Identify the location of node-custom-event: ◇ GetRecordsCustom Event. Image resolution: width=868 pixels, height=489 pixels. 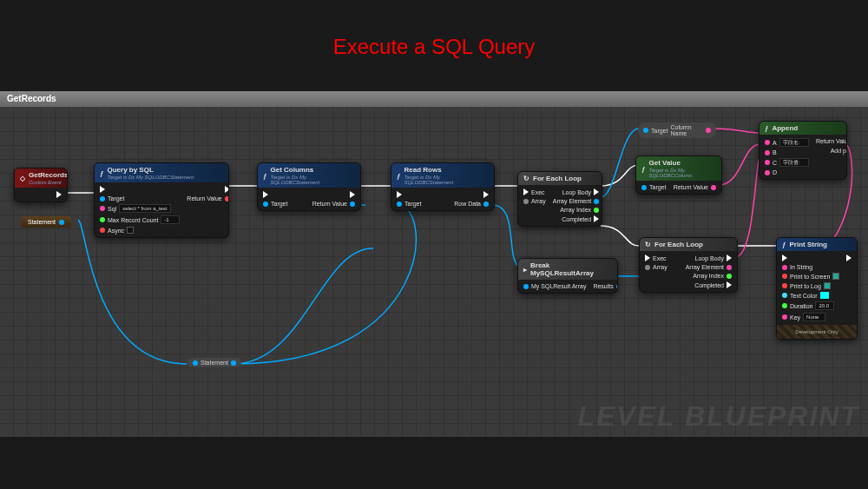
(41, 185).